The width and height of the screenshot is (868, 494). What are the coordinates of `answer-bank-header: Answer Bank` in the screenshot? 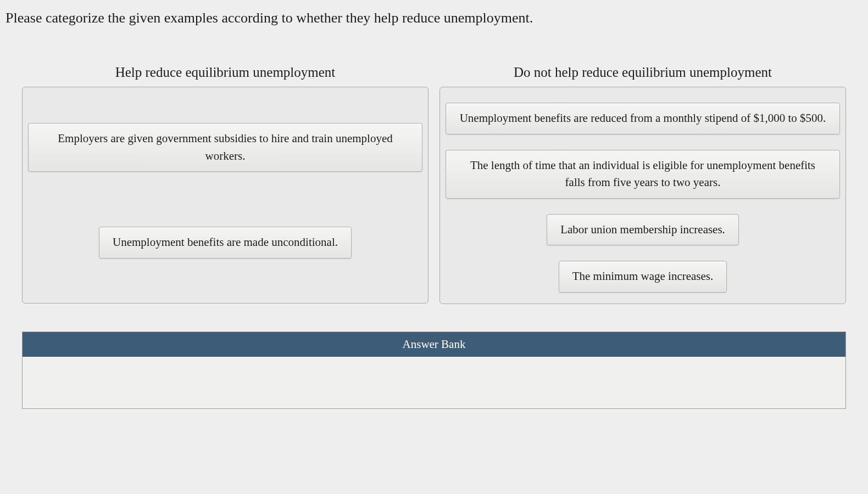 It's located at (434, 344).